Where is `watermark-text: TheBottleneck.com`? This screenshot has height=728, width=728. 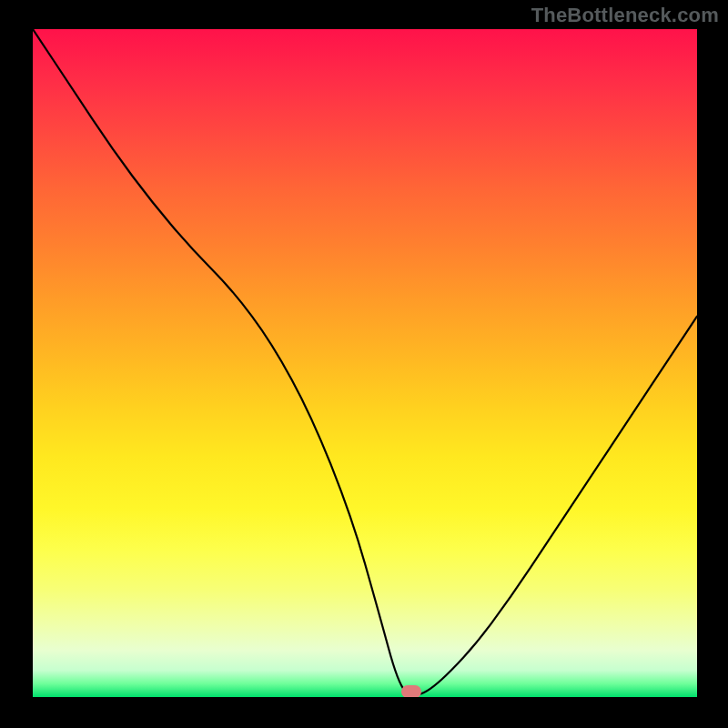
watermark-text: TheBottleneck.com is located at coordinates (625, 15).